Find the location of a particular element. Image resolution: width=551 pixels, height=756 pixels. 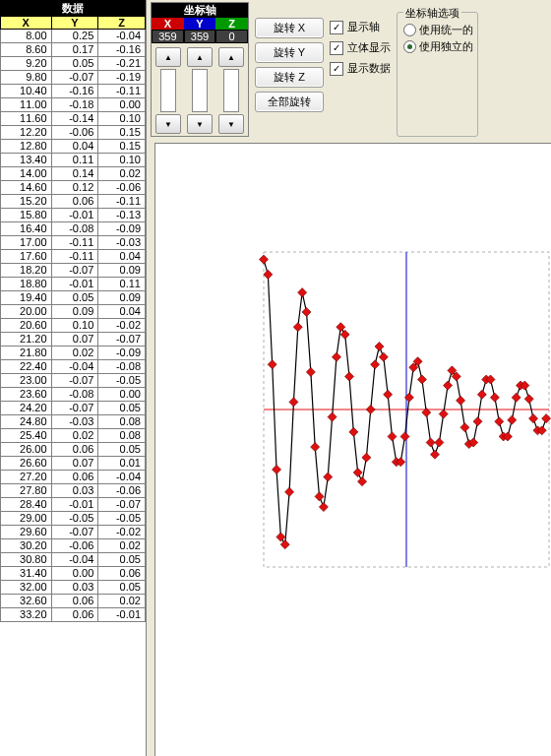

table-row: 32.600.060.02 is located at coordinates (73, 601).